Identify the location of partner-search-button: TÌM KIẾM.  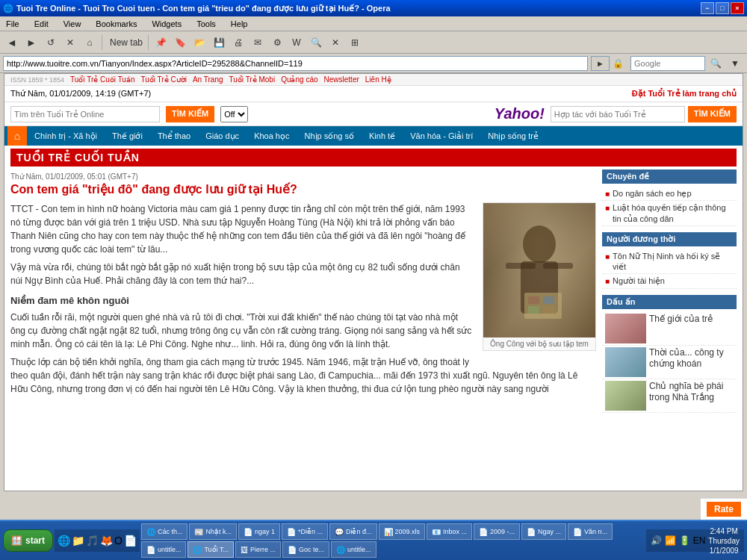
(713, 114).